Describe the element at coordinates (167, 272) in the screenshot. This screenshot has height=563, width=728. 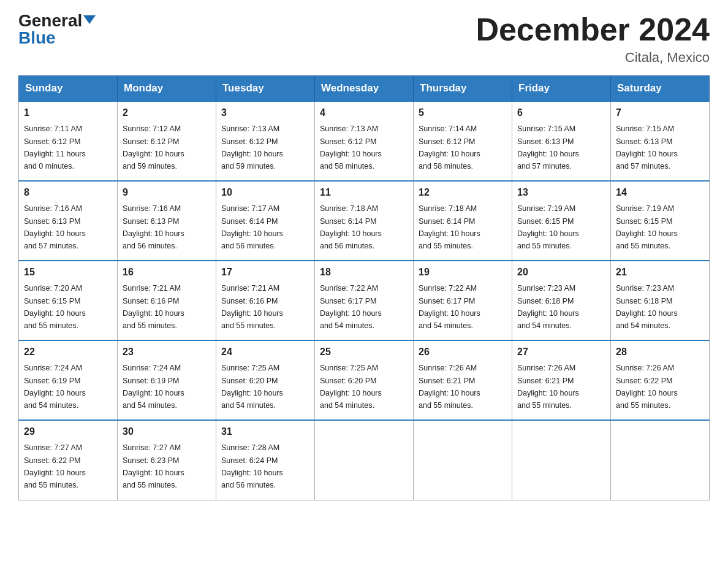
I see `day-number: 16` at that location.